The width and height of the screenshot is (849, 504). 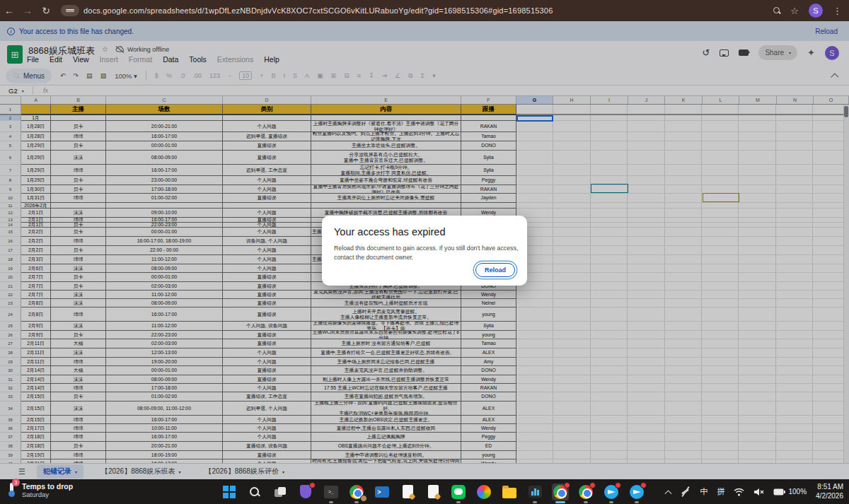 I want to click on thermometer-icon: 3, so click(x=11, y=490).